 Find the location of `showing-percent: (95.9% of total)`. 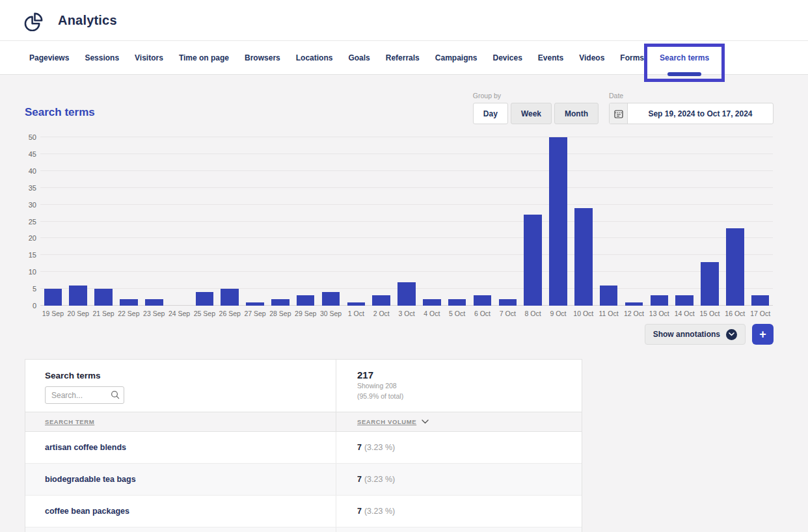

showing-percent: (95.9% of total) is located at coordinates (470, 397).